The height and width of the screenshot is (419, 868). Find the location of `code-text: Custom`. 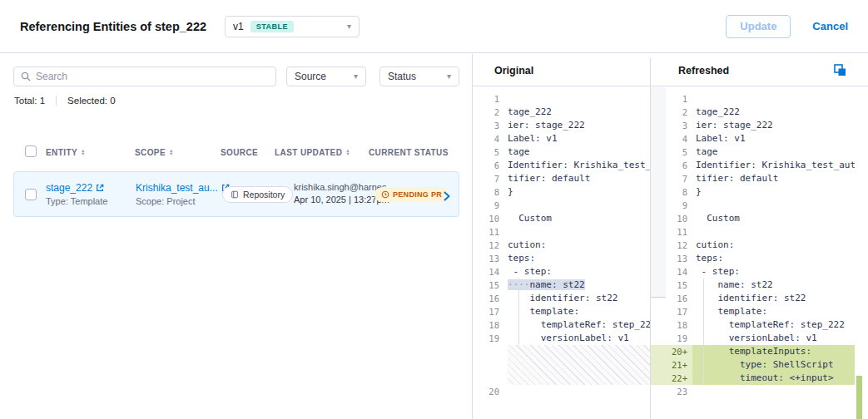

code-text: Custom is located at coordinates (578, 219).